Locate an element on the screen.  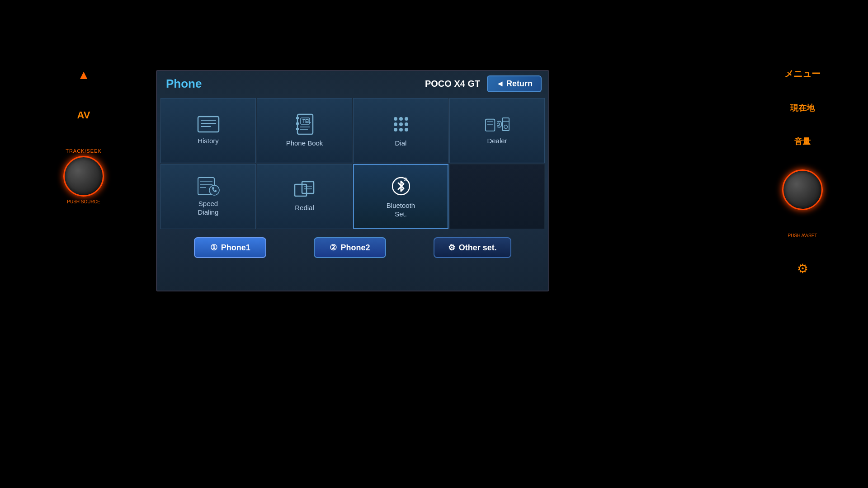
other-set-label: Other set. is located at coordinates (478, 248).